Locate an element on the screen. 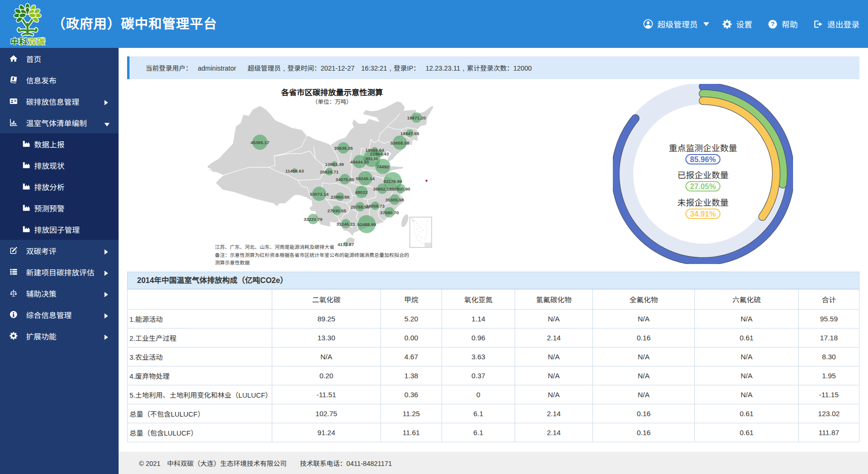 The image size is (868, 474). book-icon is located at coordinates (13, 80).